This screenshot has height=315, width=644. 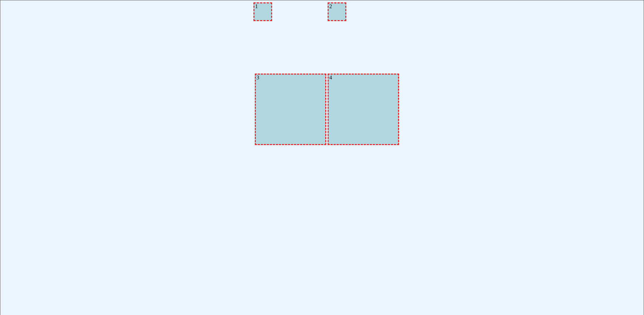 I want to click on box-3: 3, so click(x=291, y=109).